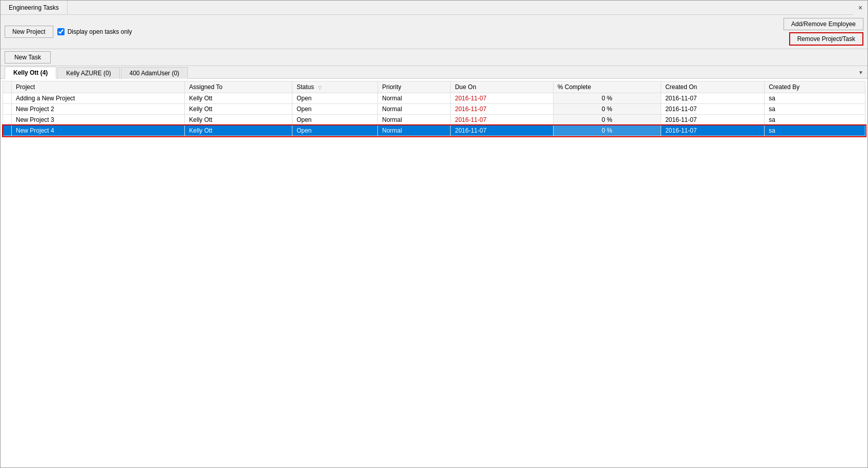  I want to click on close-button: ×, so click(860, 8).